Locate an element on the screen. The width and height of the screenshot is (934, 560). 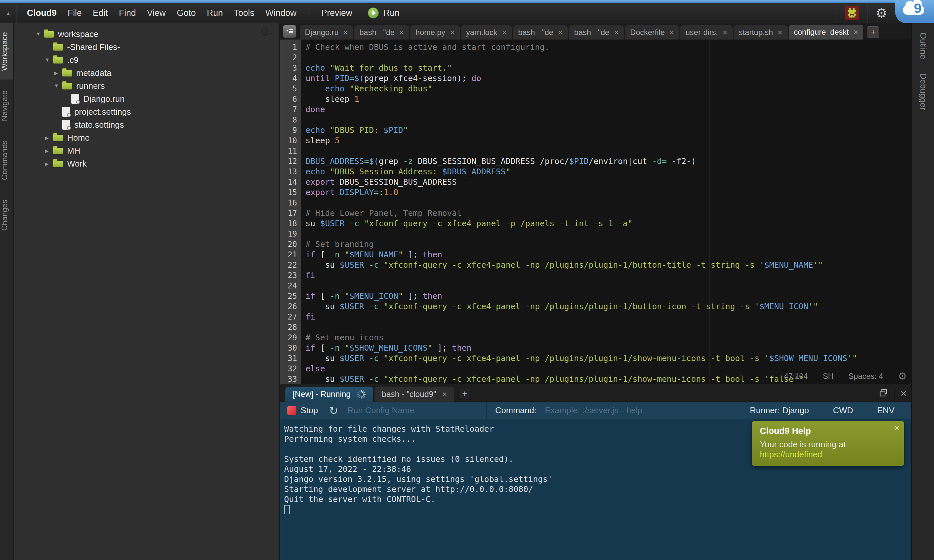
command-input is located at coordinates (635, 411).